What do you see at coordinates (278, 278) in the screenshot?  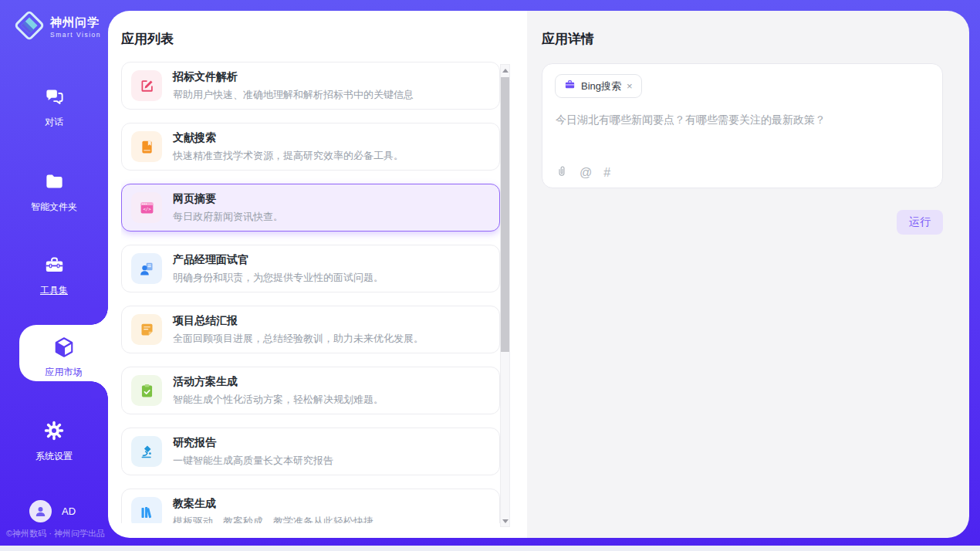 I see `app-card-desc: 明确身份和职责，为您提供专业性的面试问题。` at bounding box center [278, 278].